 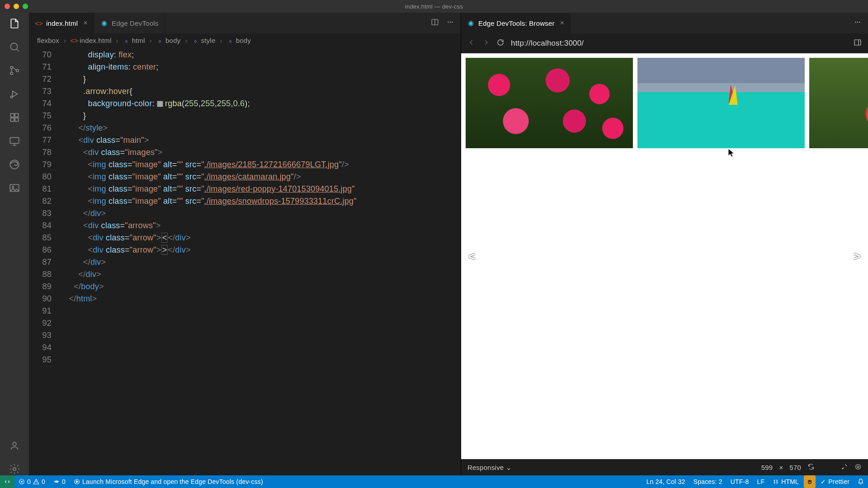 What do you see at coordinates (665, 467) in the screenshot?
I see `responsive-bar: Responsive ⌄ 599 × 570` at bounding box center [665, 467].